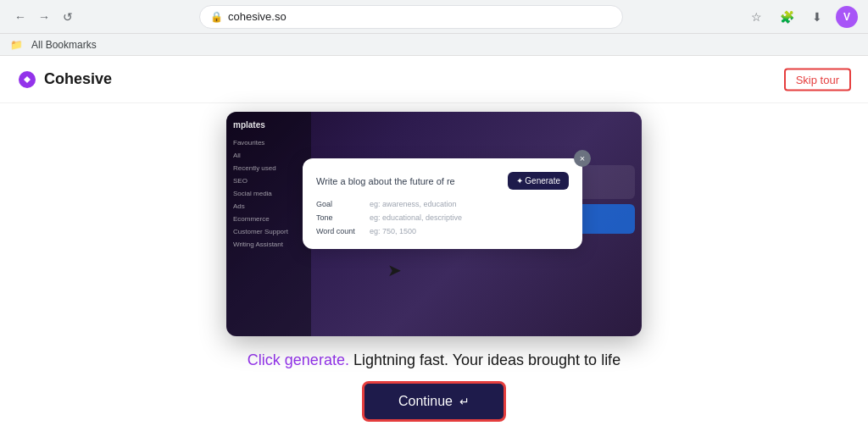  I want to click on goal-label: Goal, so click(339, 204).